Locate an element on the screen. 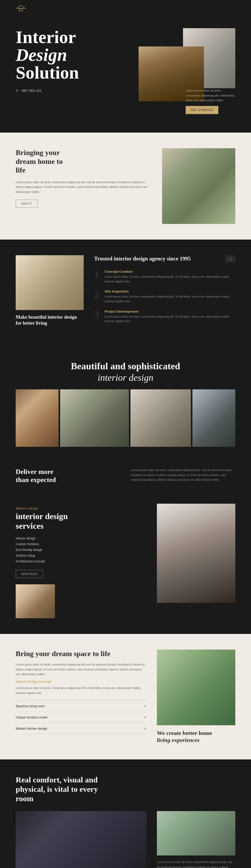 This screenshot has width=251, height=868. bringing-image is located at coordinates (199, 186).